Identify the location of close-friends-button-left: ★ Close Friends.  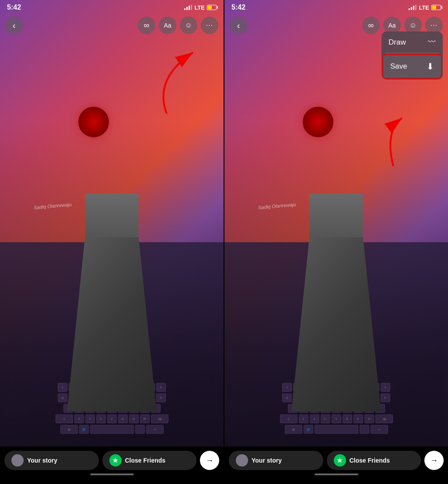
(150, 460).